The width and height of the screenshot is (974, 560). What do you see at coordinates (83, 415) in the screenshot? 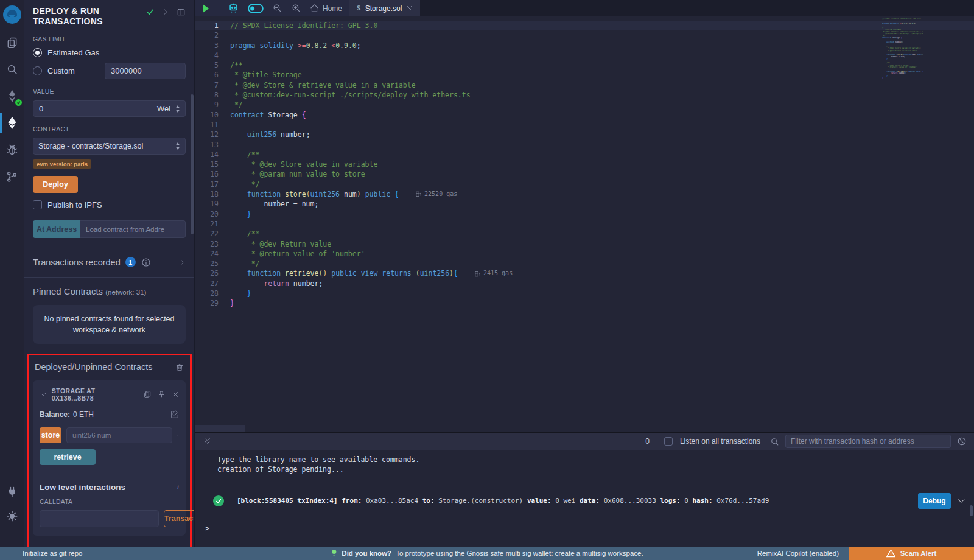
I see `balance-value: 0 ETH` at bounding box center [83, 415].